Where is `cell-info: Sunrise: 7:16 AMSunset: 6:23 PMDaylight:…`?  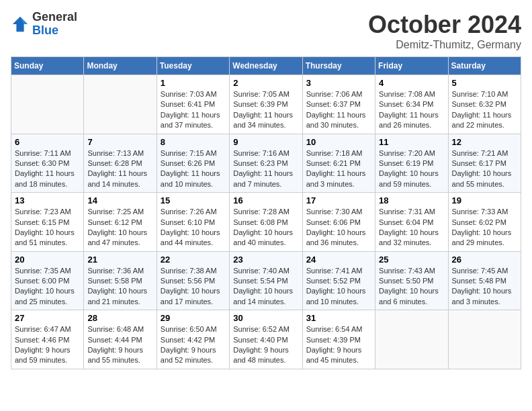 cell-info: Sunrise: 7:16 AMSunset: 6:23 PMDaylight:… is located at coordinates (266, 169).